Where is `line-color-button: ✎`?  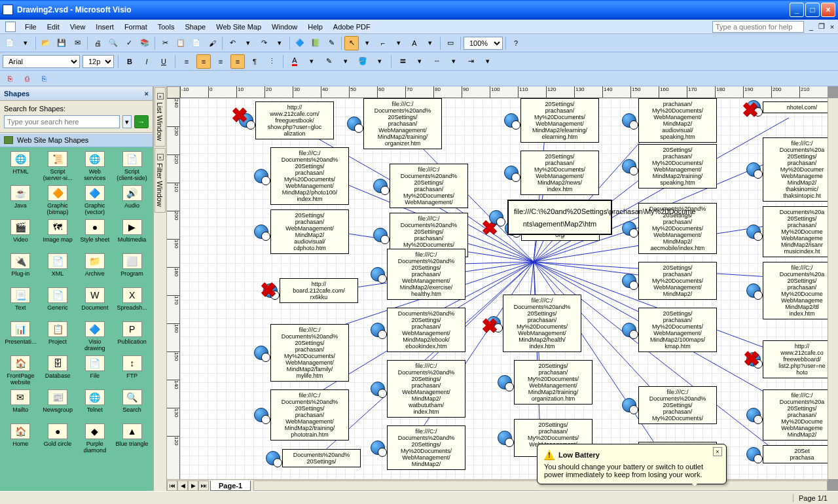 line-color-button: ✎ is located at coordinates (329, 62).